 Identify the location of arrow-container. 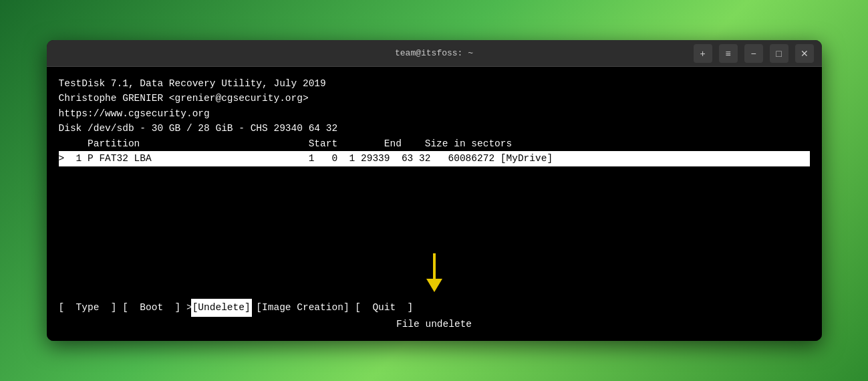
(434, 273).